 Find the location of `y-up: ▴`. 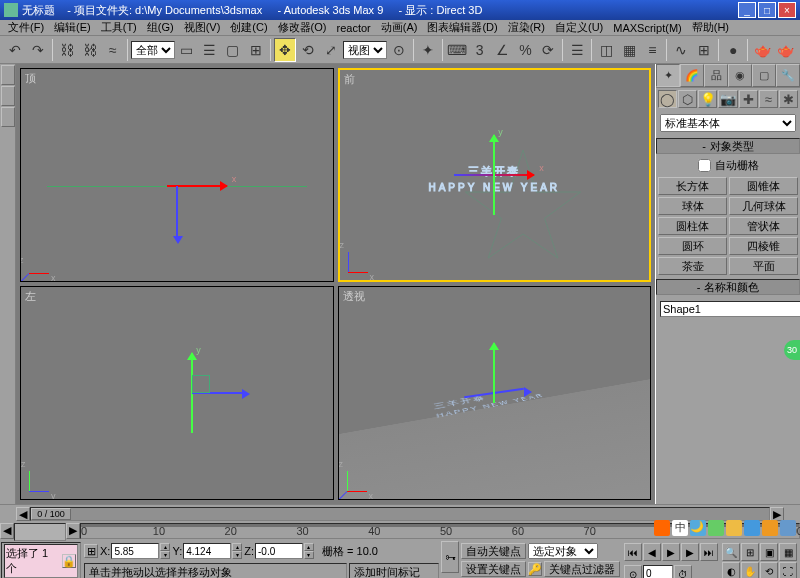

y-up: ▴ is located at coordinates (237, 547).